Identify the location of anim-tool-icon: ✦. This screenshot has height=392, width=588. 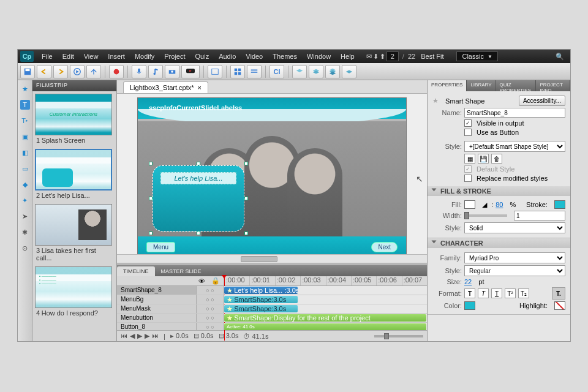
(25, 200).